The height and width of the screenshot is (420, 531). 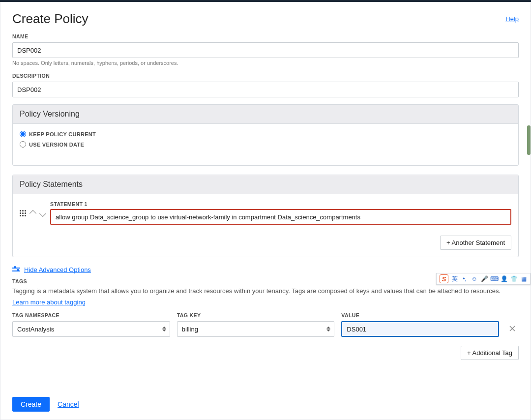 What do you see at coordinates (31, 404) in the screenshot?
I see `create-button: Create` at bounding box center [31, 404].